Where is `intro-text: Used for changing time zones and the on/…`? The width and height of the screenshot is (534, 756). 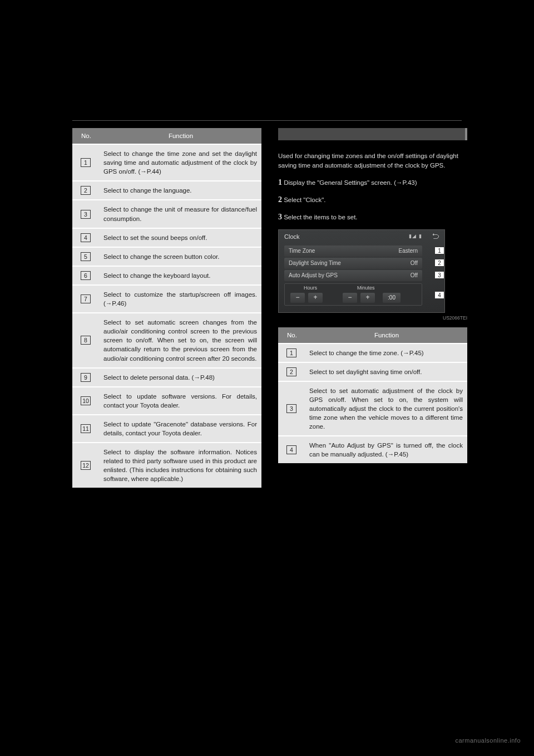
intro-text: Used for changing time zones and the on/… is located at coordinates (373, 187).